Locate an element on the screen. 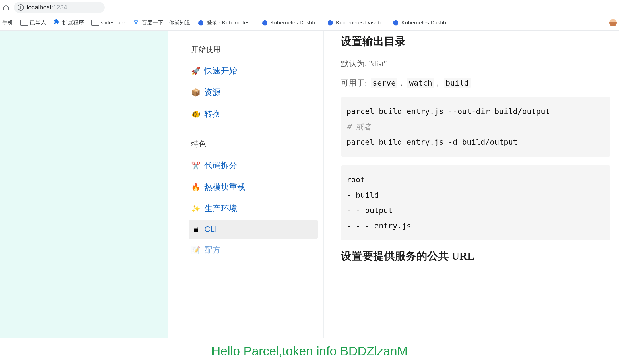 This screenshot has width=619, height=364. cmd-build: build is located at coordinates (457, 83).